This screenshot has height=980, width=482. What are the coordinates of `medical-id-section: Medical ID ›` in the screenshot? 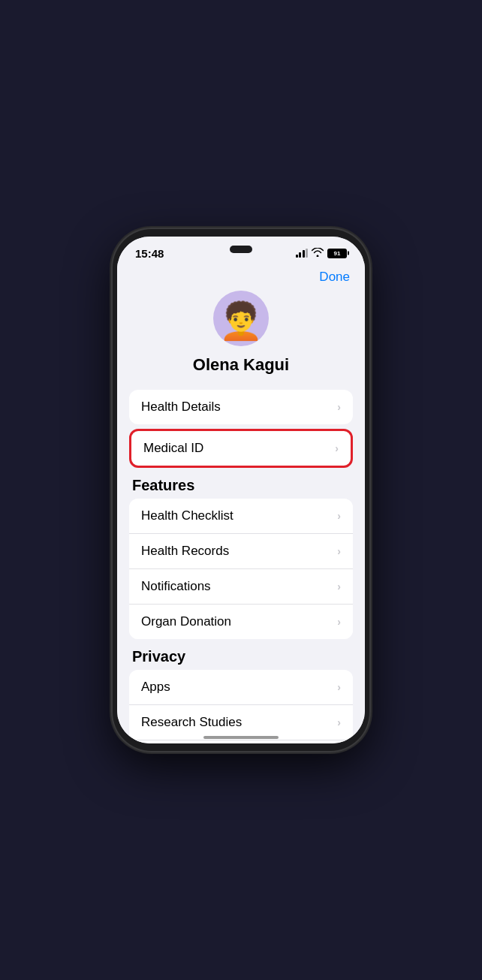 It's located at (241, 448).